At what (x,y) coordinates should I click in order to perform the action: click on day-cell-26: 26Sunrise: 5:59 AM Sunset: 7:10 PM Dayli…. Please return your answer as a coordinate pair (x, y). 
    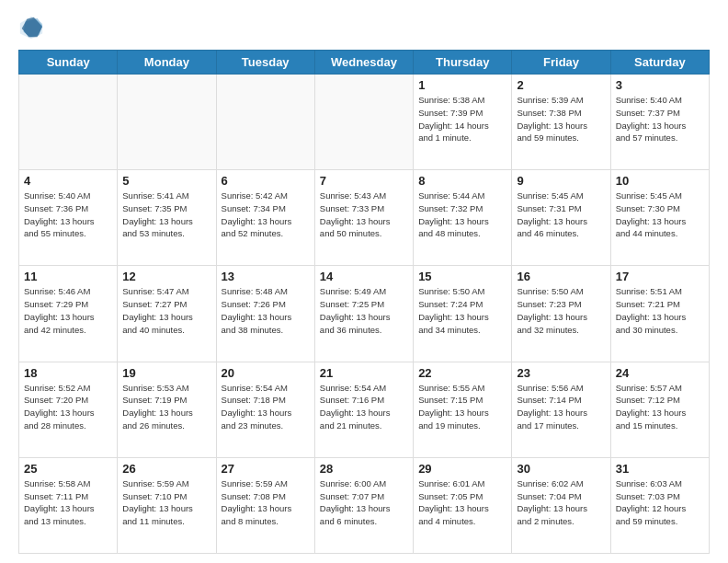
    Looking at the image, I should click on (167, 505).